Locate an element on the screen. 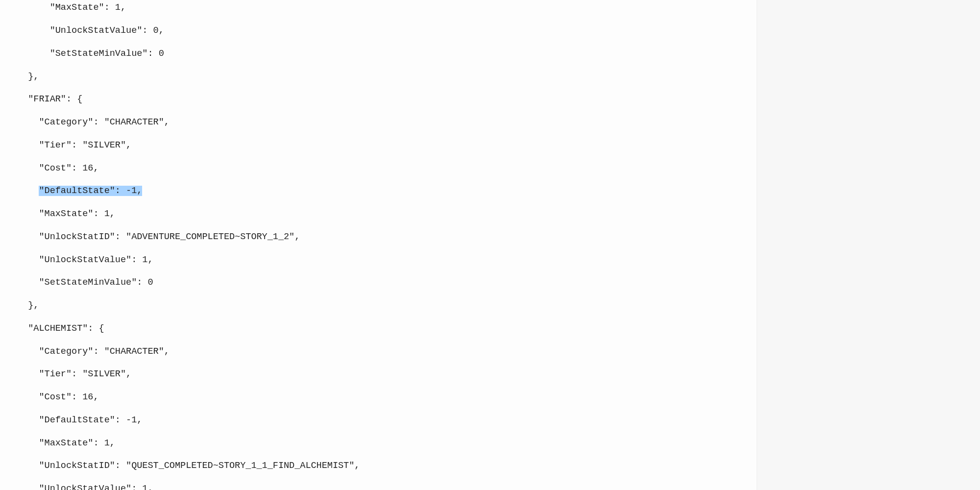  code-line-selected: "DefaultState": -1, is located at coordinates (387, 191).